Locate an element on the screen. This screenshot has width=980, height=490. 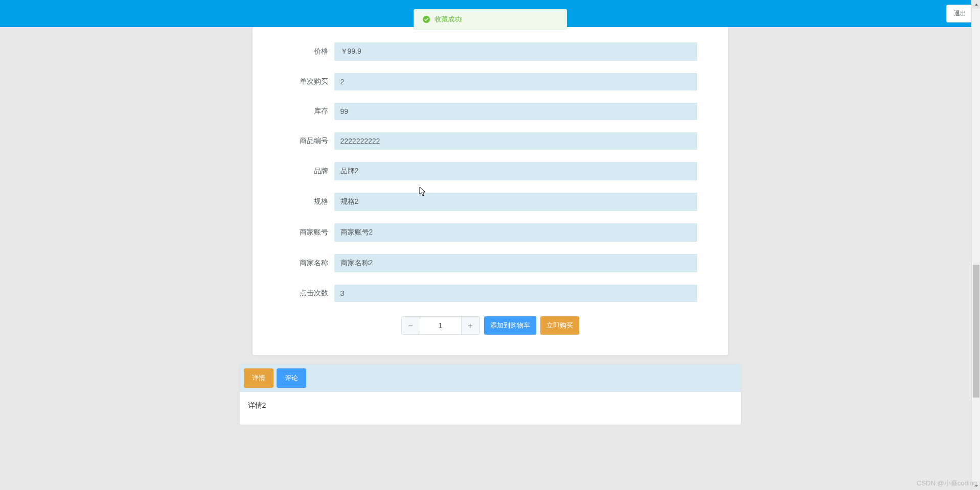
quantity-input is located at coordinates (441, 325).